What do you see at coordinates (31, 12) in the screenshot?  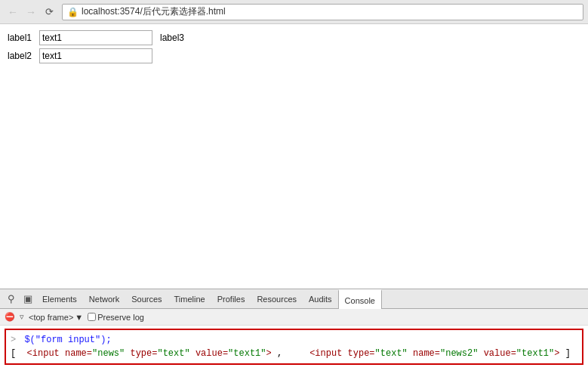 I see `forward-button: →` at bounding box center [31, 12].